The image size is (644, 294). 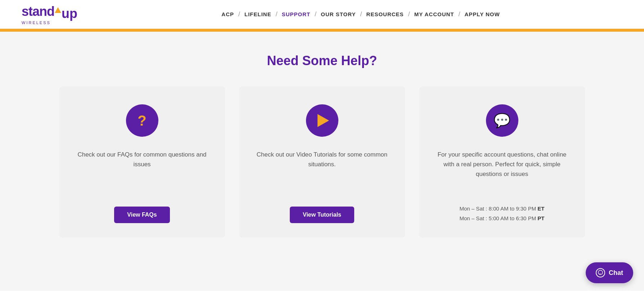 I want to click on logo: stand up WIRELESS, so click(x=50, y=14).